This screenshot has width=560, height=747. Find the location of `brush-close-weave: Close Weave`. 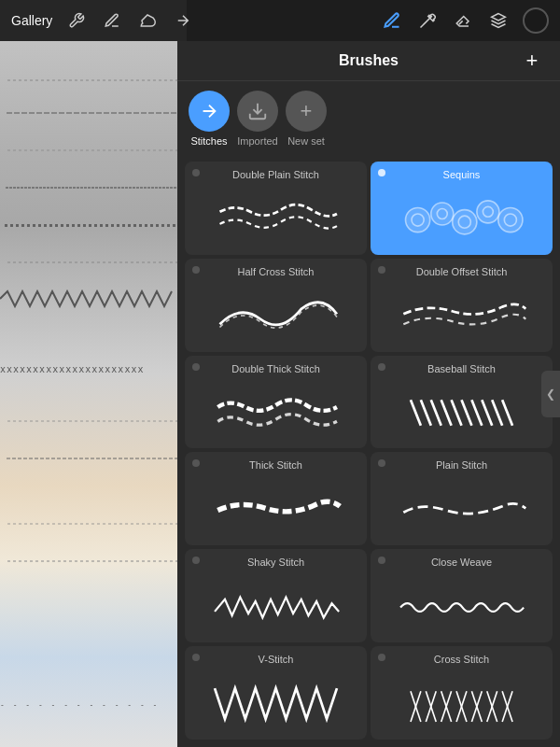

brush-close-weave: Close Weave is located at coordinates (461, 596).